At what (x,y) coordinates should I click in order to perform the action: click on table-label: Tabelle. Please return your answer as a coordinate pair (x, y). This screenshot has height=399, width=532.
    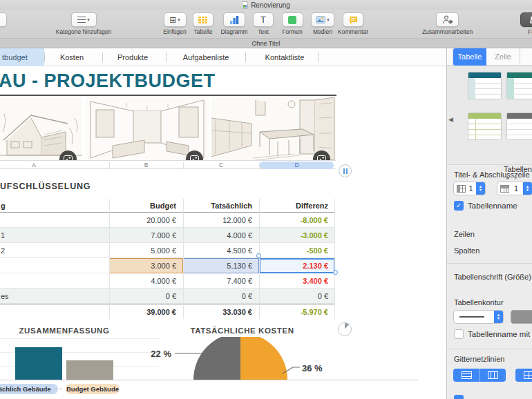
    Looking at the image, I should click on (203, 32).